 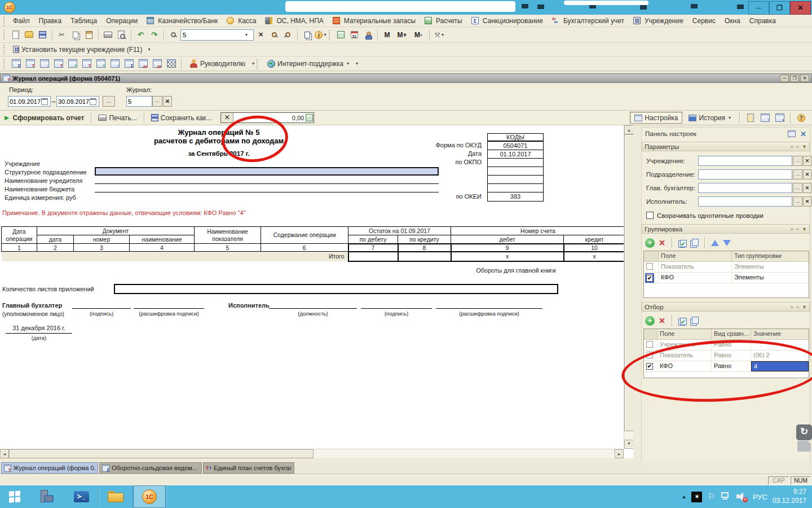 I want to click on restore-button: ❐, so click(x=779, y=8).